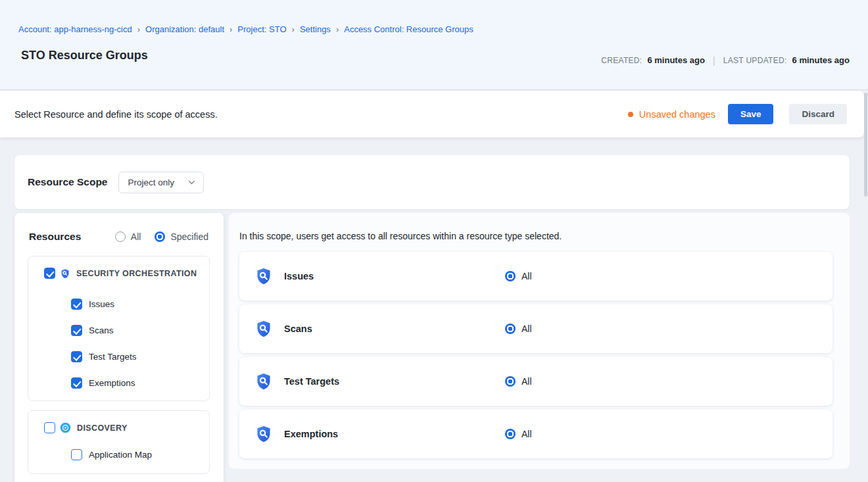  I want to click on created-label: CREATED:, so click(621, 60).